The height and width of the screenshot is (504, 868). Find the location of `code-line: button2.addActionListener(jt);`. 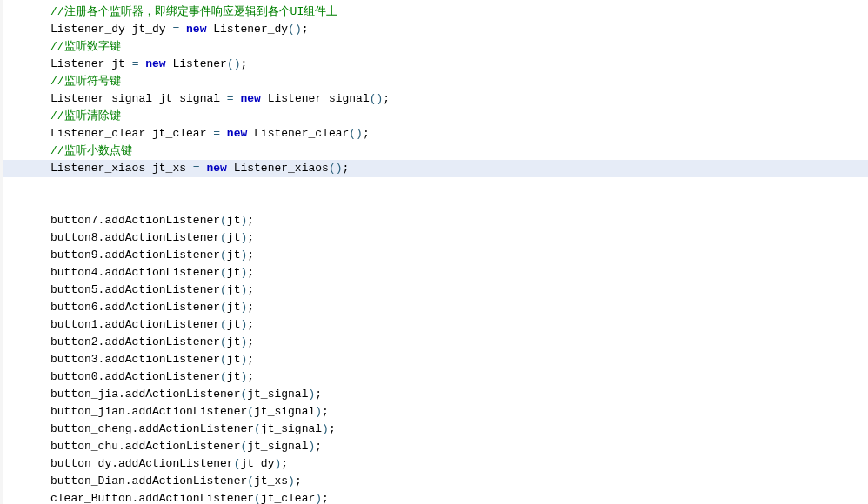

code-line: button2.addActionListener(jt); is located at coordinates (129, 342).